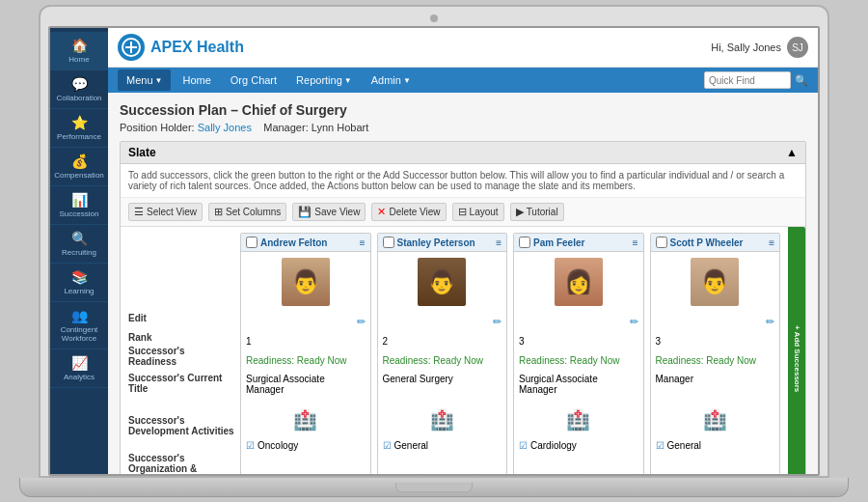 Image resolution: width=868 pixels, height=502 pixels. What do you see at coordinates (306, 387) in the screenshot?
I see `candidate-title-0: Surgical Associate Manager` at bounding box center [306, 387].